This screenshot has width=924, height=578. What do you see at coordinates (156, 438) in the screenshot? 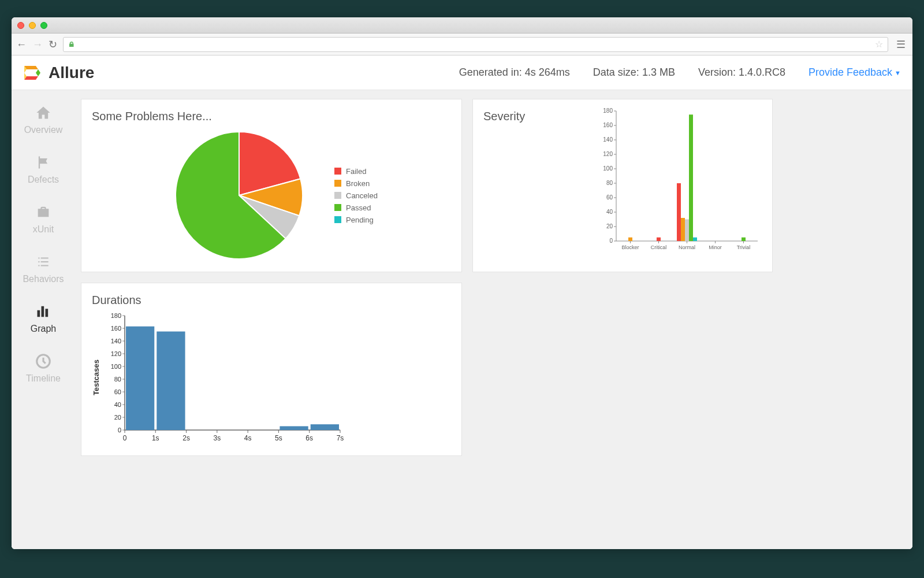
I see `svg-text: 1s` at bounding box center [156, 438].